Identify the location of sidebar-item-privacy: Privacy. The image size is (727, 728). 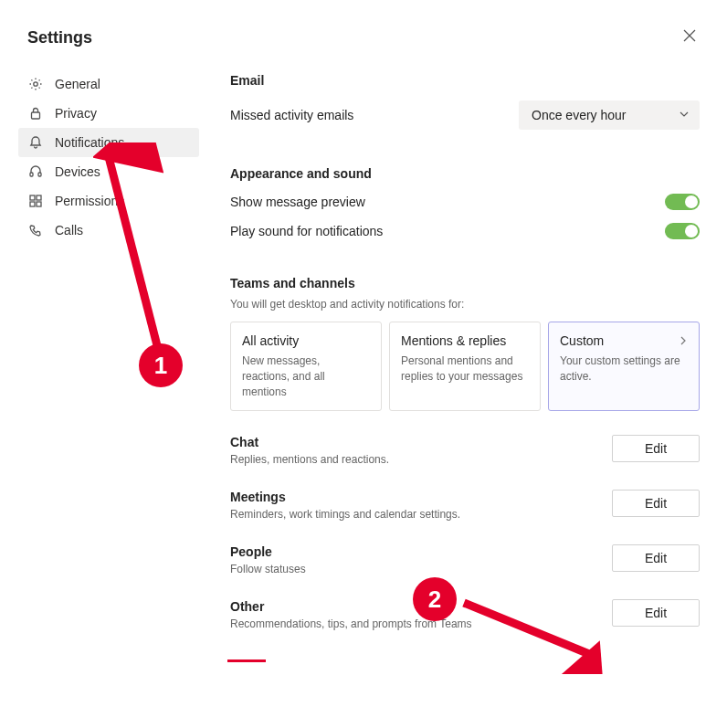
(109, 113).